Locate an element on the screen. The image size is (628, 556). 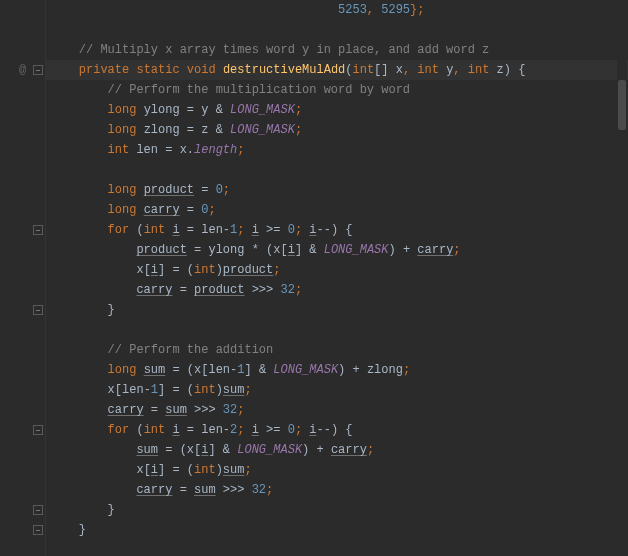
change-badge: @ is located at coordinates (22, 70).